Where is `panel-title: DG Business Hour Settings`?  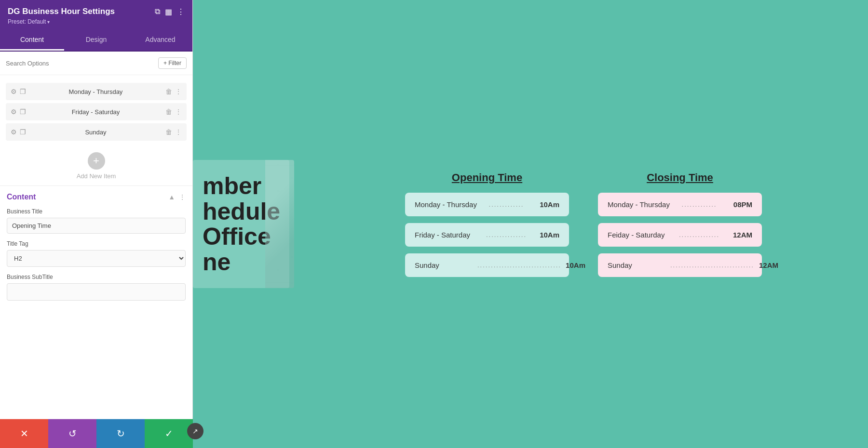 panel-title: DG Business Hour Settings is located at coordinates (61, 12).